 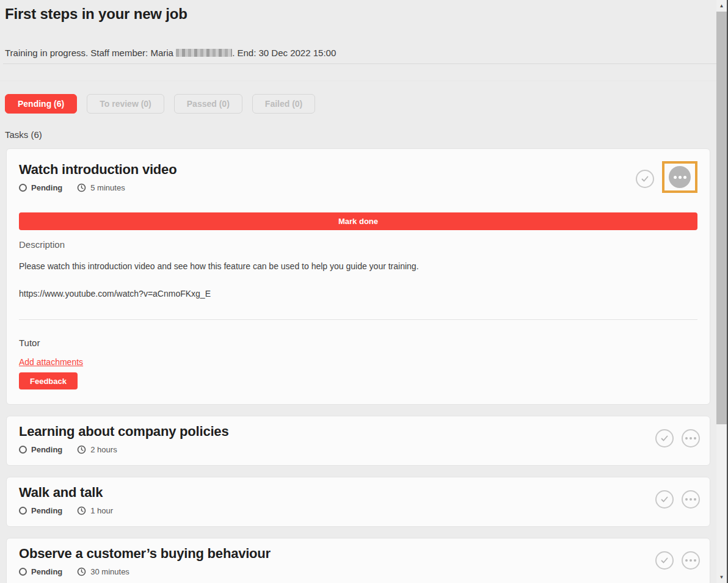 What do you see at coordinates (101, 510) in the screenshot?
I see `task-duration-label: 1 hour` at bounding box center [101, 510].